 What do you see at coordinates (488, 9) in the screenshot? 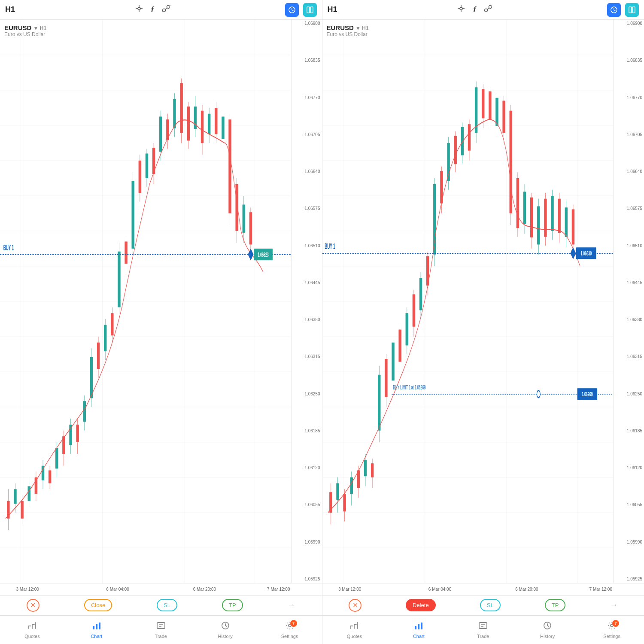
I see `right-indicator-icon` at bounding box center [488, 9].